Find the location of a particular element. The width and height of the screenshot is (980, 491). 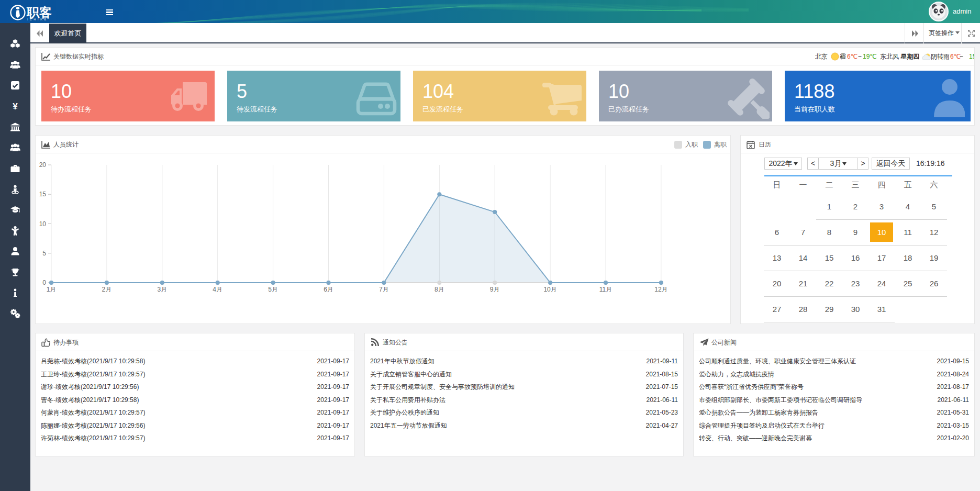

svg-text: 12月 is located at coordinates (661, 289).